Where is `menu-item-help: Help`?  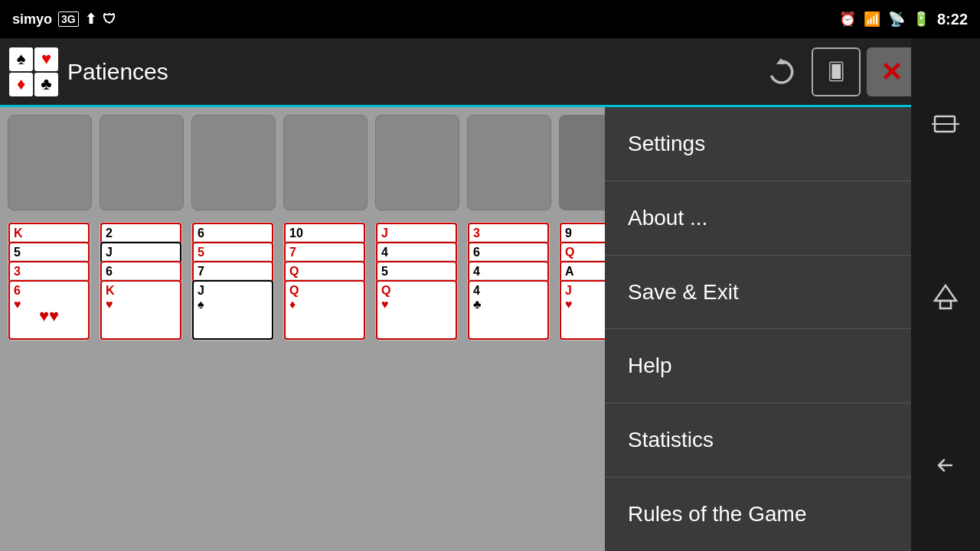 menu-item-help: Help is located at coordinates (758, 366).